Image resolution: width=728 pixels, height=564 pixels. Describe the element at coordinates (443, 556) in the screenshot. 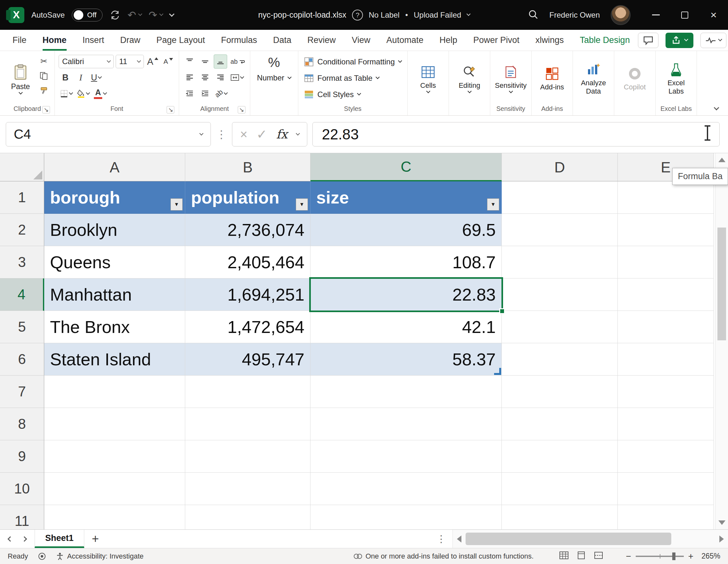

I see `addin-error-message: One or more add-ins failed to install cu…` at that location.